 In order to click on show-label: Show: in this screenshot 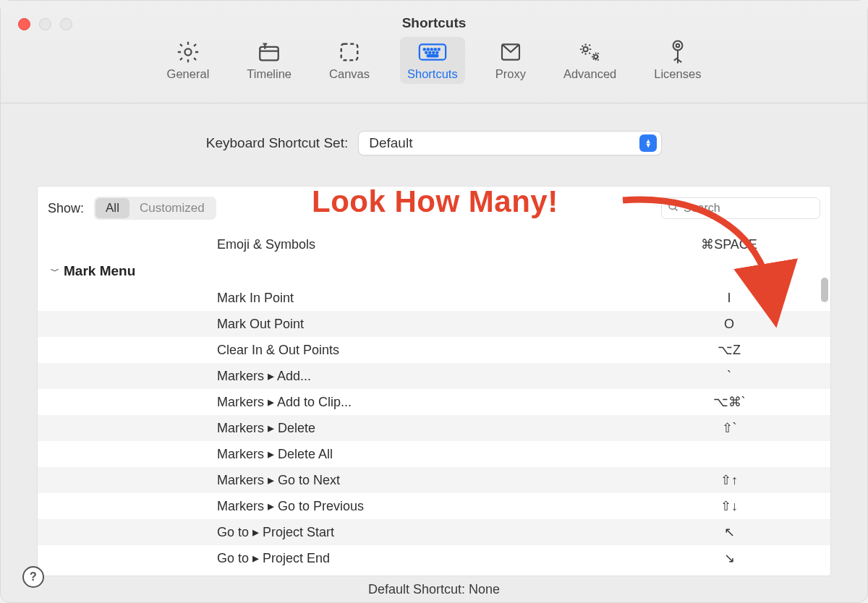, I will do `click(66, 208)`.